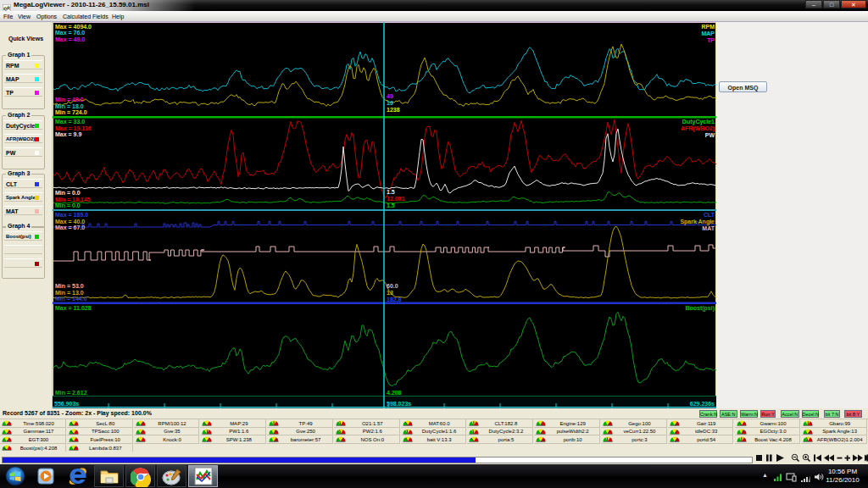 The width and height of the screenshot is (868, 488). What do you see at coordinates (392, 286) in the screenshot?
I see `svg-text: 60.0` at bounding box center [392, 286].